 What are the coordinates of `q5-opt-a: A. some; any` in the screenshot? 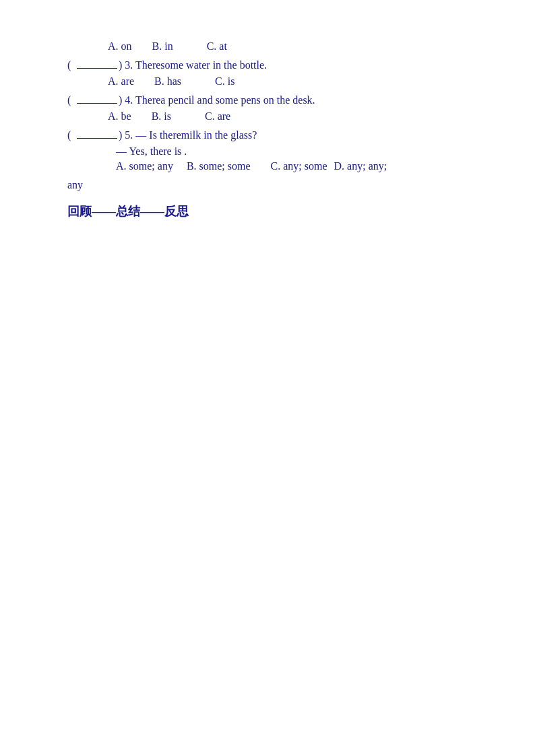 It's located at (144, 166).